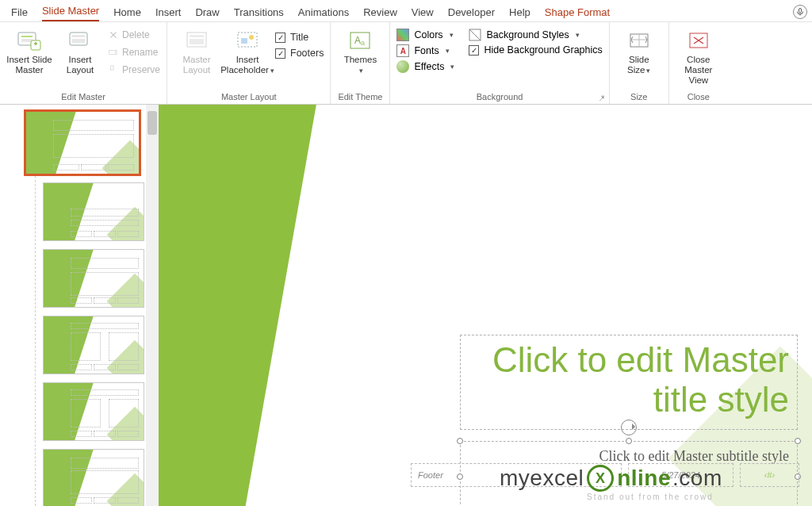 This screenshot has width=812, height=506. I want to click on thumbnail-scrollbar, so click(152, 305).